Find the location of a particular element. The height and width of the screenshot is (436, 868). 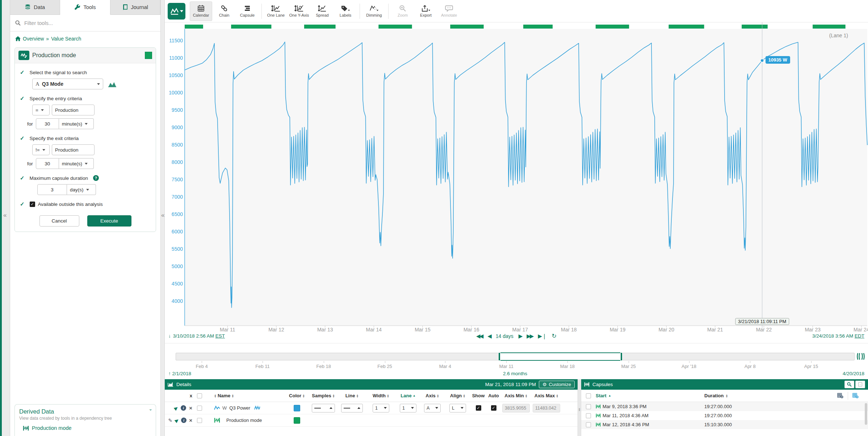

auto-checkbox: ✓ is located at coordinates (494, 408).